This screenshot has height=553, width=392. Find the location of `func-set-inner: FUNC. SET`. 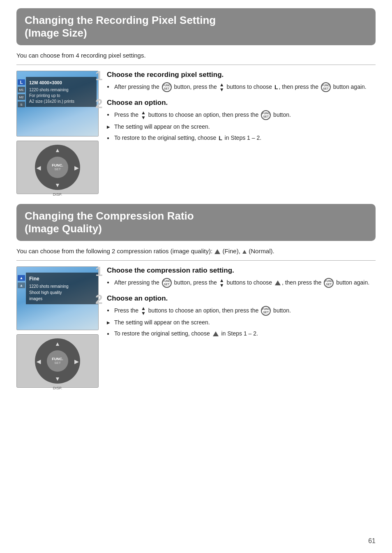

func-set-inner: FUNC. SET is located at coordinates (58, 167).